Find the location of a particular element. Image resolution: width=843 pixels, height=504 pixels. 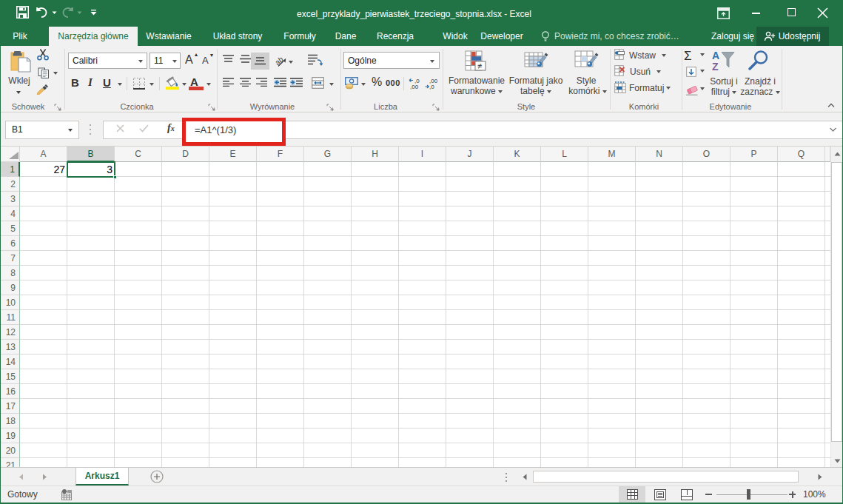

svg-text: A is located at coordinates (716, 56).